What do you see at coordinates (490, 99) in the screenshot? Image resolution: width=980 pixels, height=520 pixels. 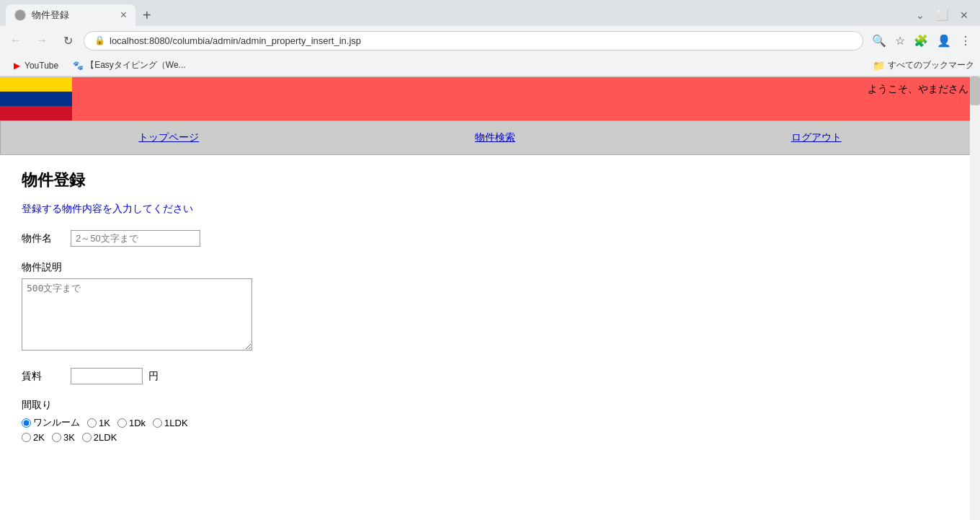 I see `site-header: ようこそ、やまださん` at bounding box center [490, 99].